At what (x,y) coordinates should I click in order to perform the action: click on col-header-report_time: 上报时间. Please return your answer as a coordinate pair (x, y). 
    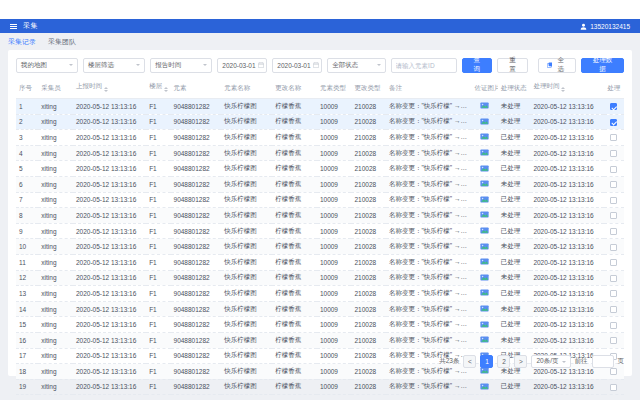
    Looking at the image, I should click on (110, 89).